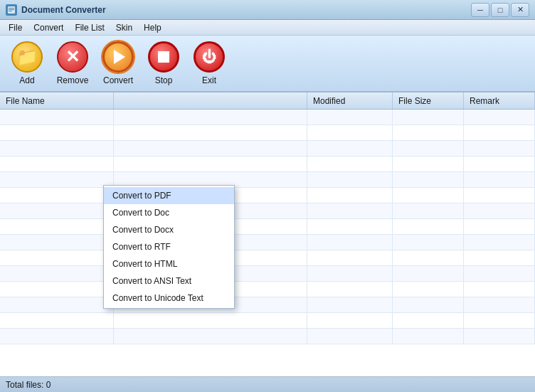  I want to click on add-label: Add, so click(27, 80).